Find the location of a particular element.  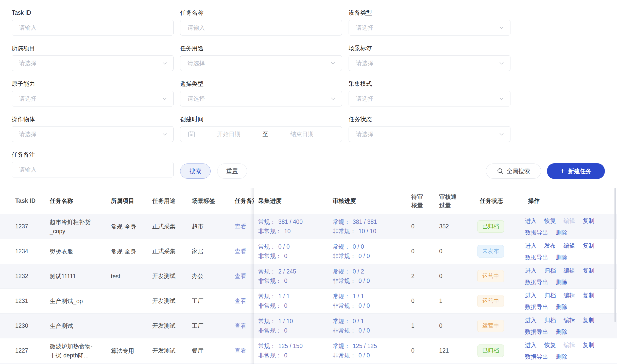

operate-object-select: 请选择 is located at coordinates (93, 134).